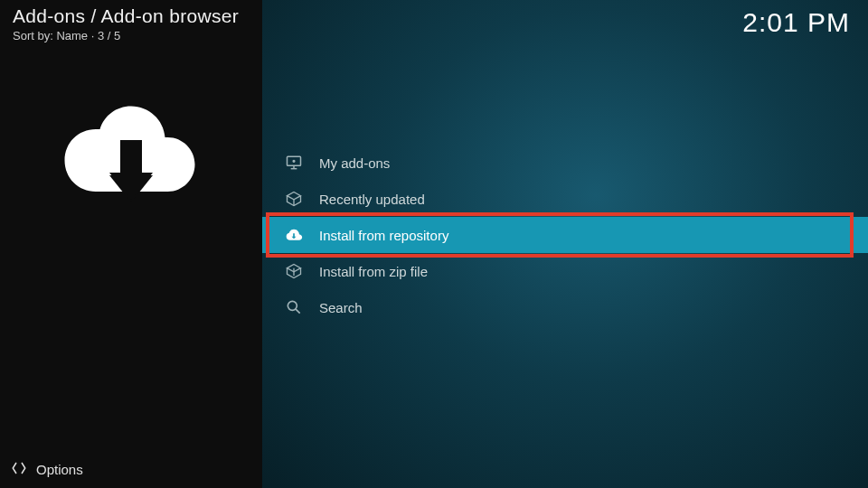 The image size is (868, 488). What do you see at coordinates (131, 154) in the screenshot?
I see `cloud-download-icon` at bounding box center [131, 154].